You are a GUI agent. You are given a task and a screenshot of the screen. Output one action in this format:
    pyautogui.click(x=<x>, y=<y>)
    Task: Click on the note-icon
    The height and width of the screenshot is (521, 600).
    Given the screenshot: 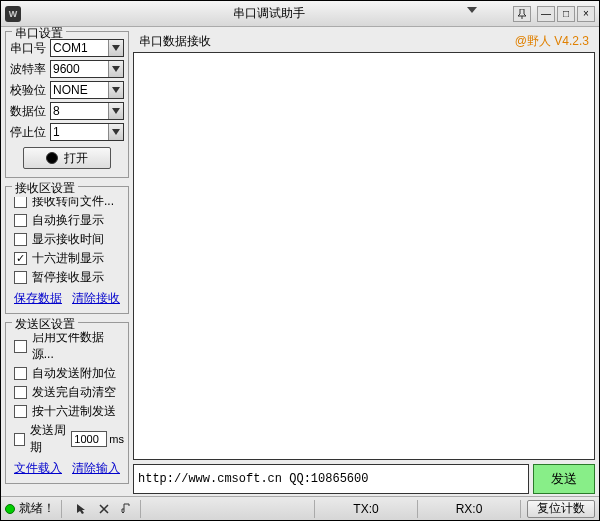 What is the action you would take?
    pyautogui.click(x=126, y=509)
    